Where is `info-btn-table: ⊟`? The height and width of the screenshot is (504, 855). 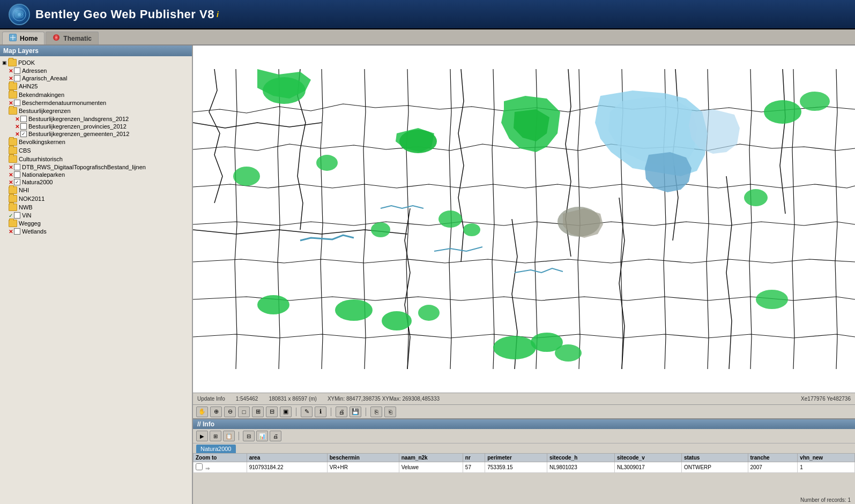 info-btn-table: ⊟ is located at coordinates (249, 436).